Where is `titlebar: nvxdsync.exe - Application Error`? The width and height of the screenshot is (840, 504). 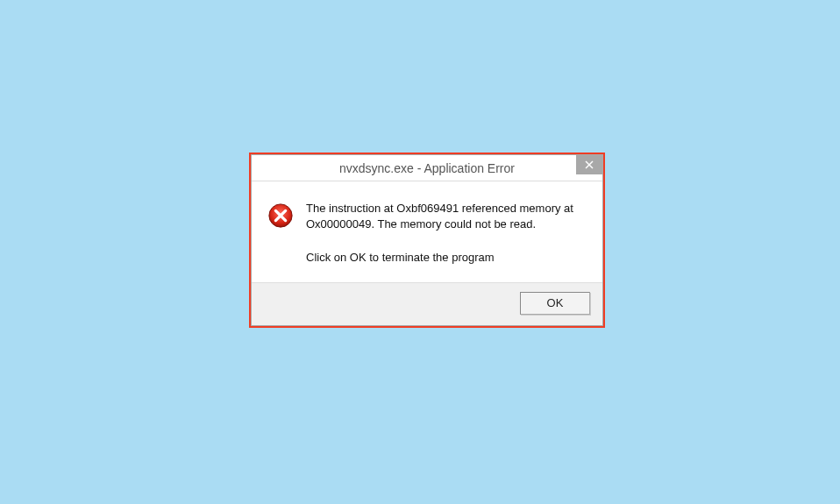 titlebar: nvxdsync.exe - Application Error is located at coordinates (427, 168).